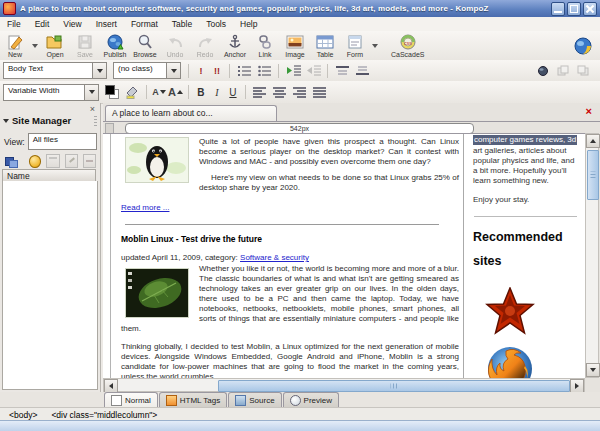  What do you see at coordinates (15, 46) in the screenshot?
I see `new-button: New` at bounding box center [15, 46].